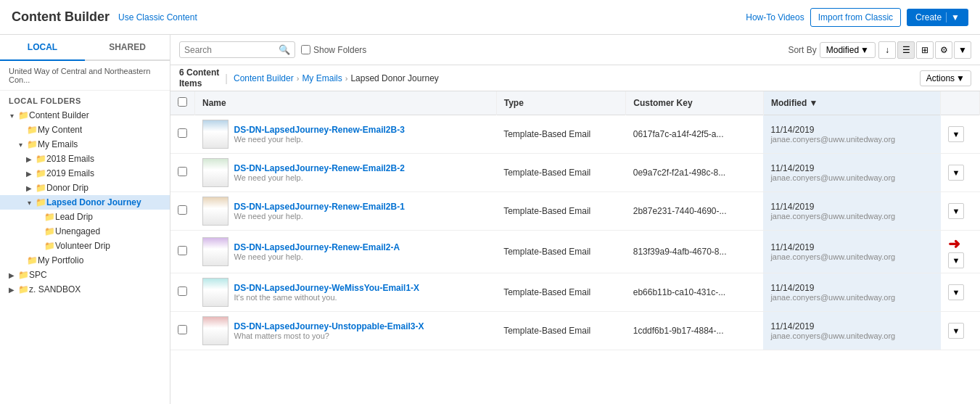 The width and height of the screenshot is (980, 404). I want to click on how-to-videos-link: How-To Videos, so click(775, 17).